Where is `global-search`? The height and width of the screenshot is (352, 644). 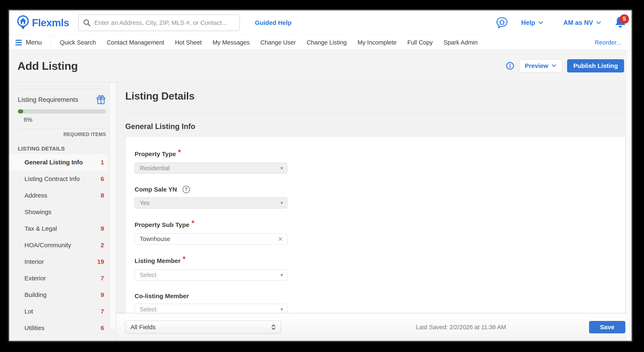
global-search is located at coordinates (159, 23).